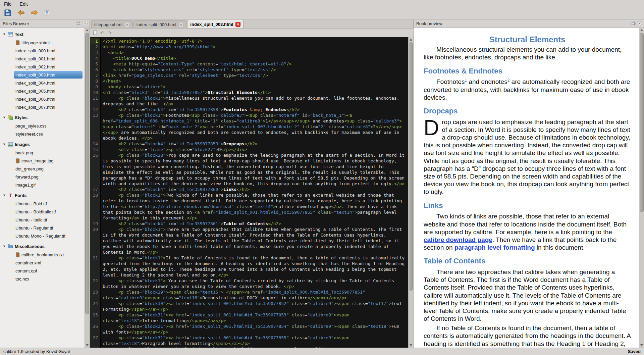 Image resolution: width=644 pixels, height=355 pixels. Describe the element at coordinates (95, 223) in the screenshot. I see `line-number: 19` at that location.